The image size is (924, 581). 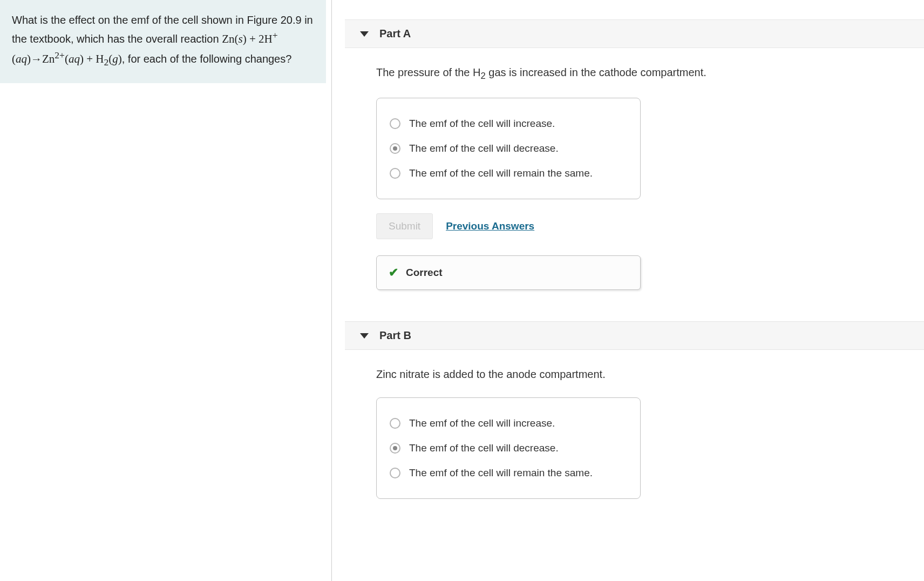 What do you see at coordinates (424, 273) in the screenshot?
I see `feedback-text: Correct` at bounding box center [424, 273].